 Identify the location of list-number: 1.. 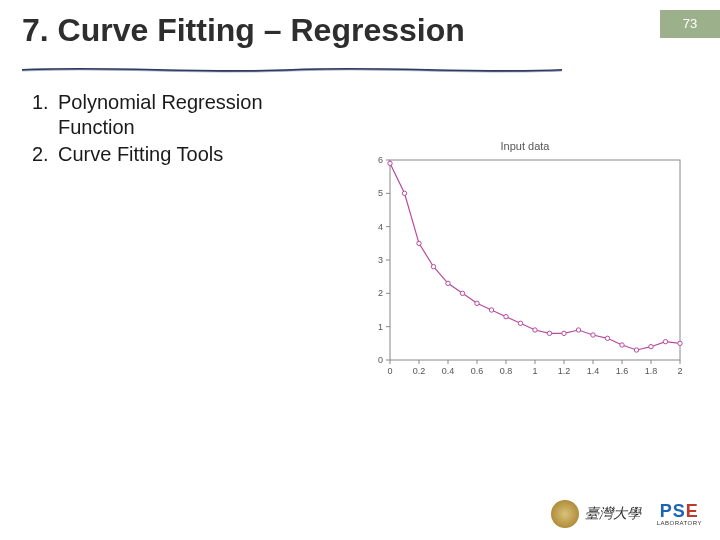
(45, 115).